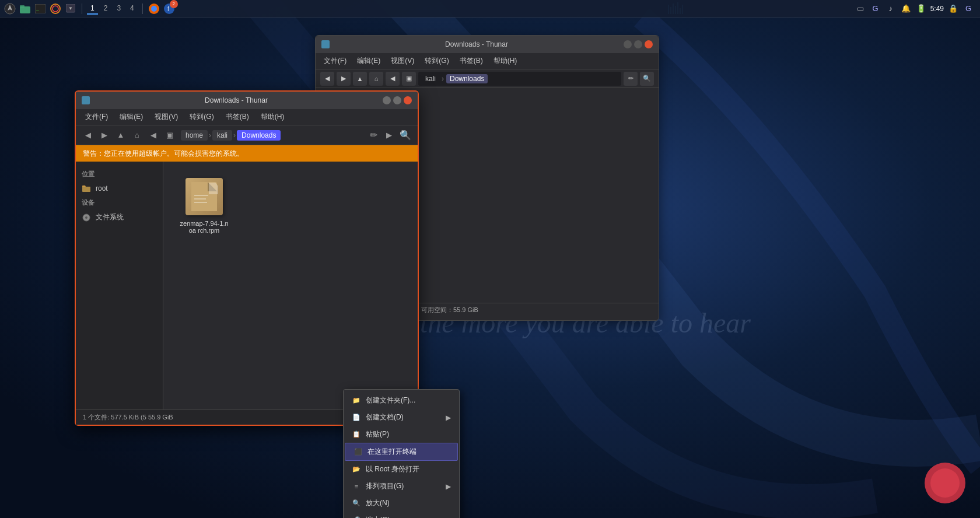  What do you see at coordinates (247, 153) in the screenshot?
I see `warning-bar: 警告：您正在使用超级帐户。可能会损害您的系统。` at bounding box center [247, 153].